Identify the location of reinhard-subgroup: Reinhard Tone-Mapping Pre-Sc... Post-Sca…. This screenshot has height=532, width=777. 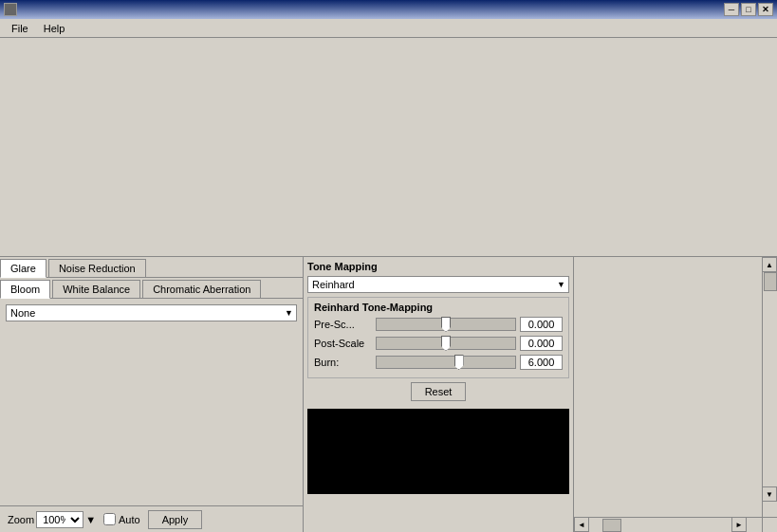
(438, 338).